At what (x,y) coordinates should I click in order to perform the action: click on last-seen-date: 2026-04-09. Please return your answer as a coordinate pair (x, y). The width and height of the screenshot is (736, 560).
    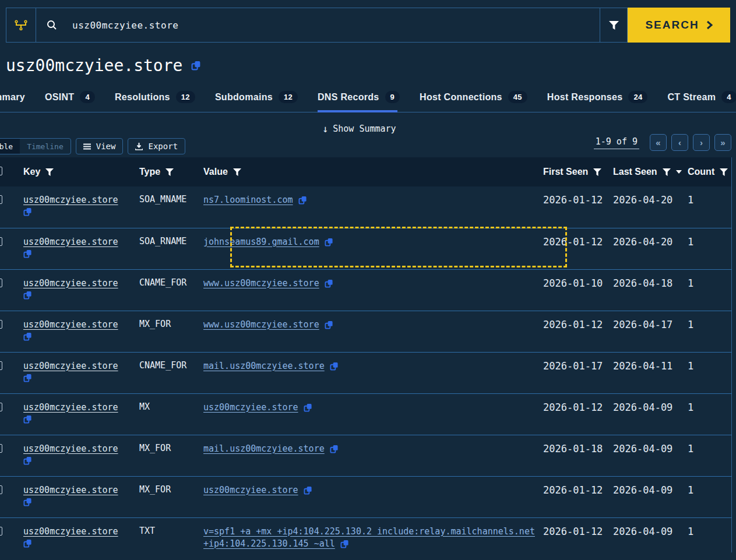
    Looking at the image, I should click on (643, 490).